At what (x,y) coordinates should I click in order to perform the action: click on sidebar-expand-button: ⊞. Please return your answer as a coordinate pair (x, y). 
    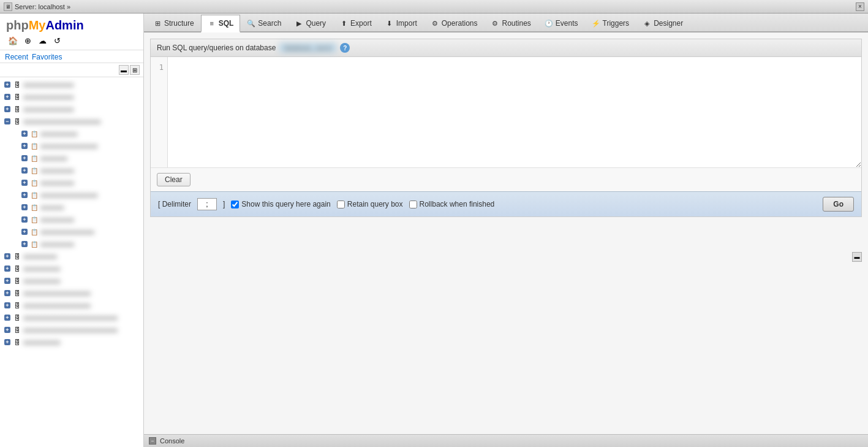
    Looking at the image, I should click on (135, 70).